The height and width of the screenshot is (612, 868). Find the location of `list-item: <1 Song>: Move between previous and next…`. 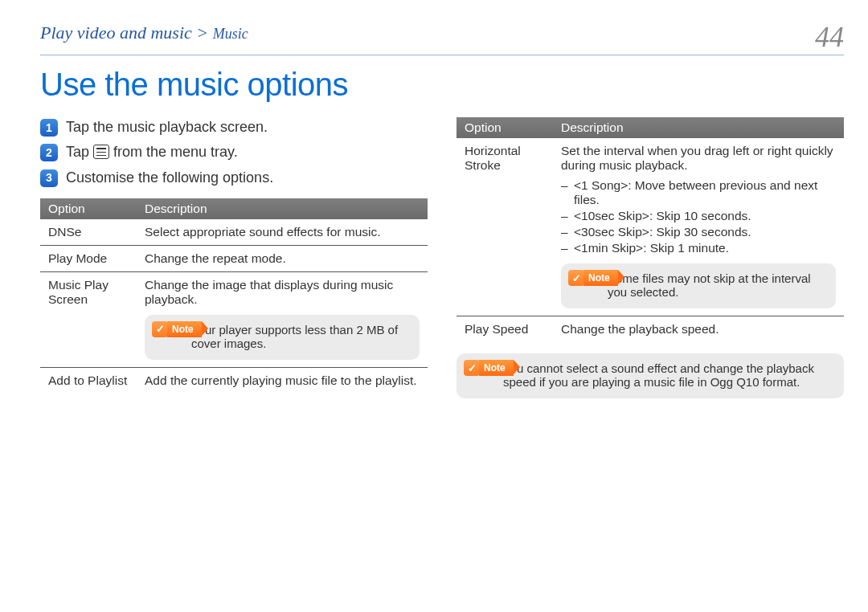

list-item: <1 Song>: Move between previous and next… is located at coordinates (698, 193).